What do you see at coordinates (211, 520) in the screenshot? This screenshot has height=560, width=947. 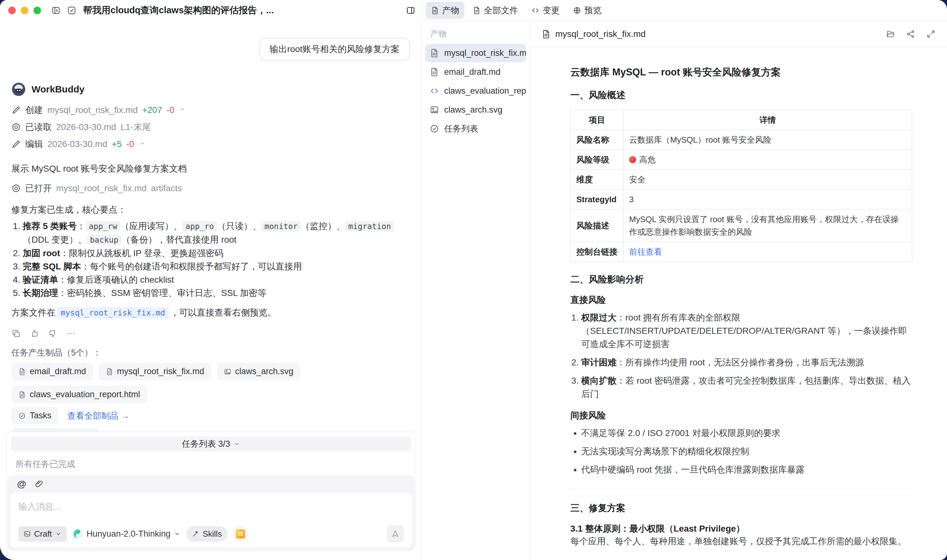 I see `message-input: 输入消息... Craft Hunyuan-2.0-Thinking Skill…` at bounding box center [211, 520].